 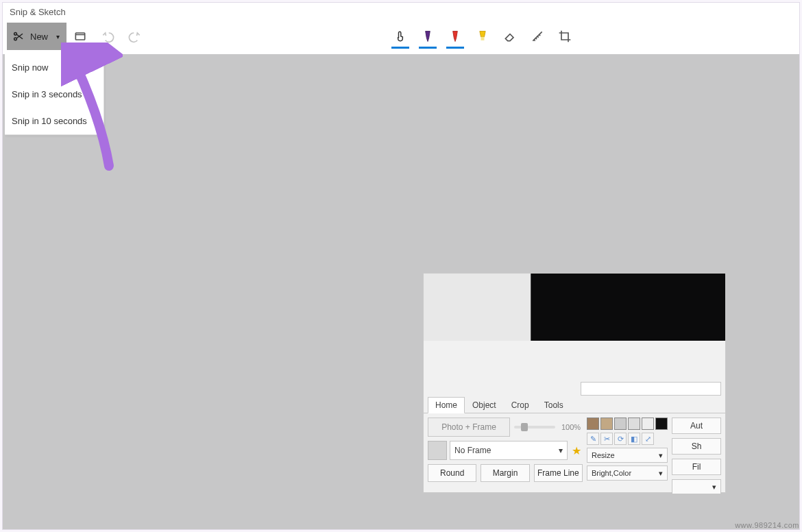 What do you see at coordinates (696, 426) in the screenshot?
I see `auto-button: Aut` at bounding box center [696, 426].